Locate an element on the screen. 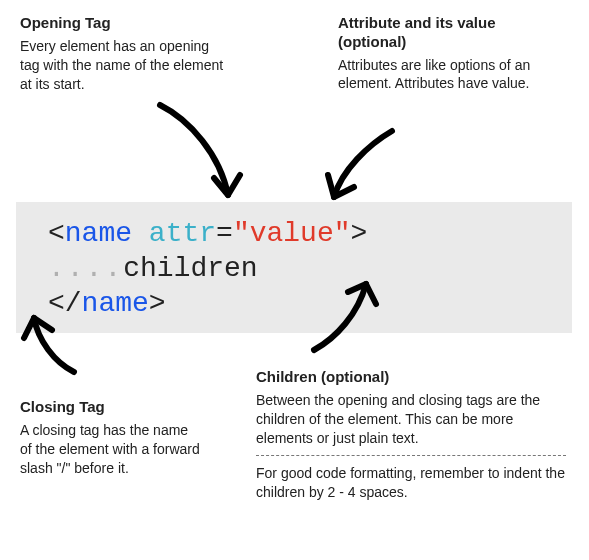 The width and height of the screenshot is (589, 560). annotation-attribute: Attribute and its value (optional) Attri… is located at coordinates (448, 54).